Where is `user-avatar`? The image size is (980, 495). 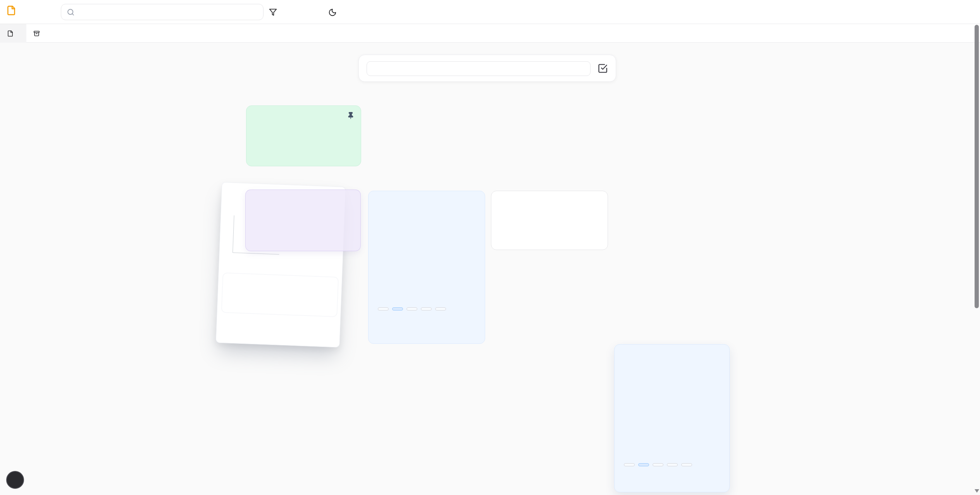
user-avatar is located at coordinates (15, 480).